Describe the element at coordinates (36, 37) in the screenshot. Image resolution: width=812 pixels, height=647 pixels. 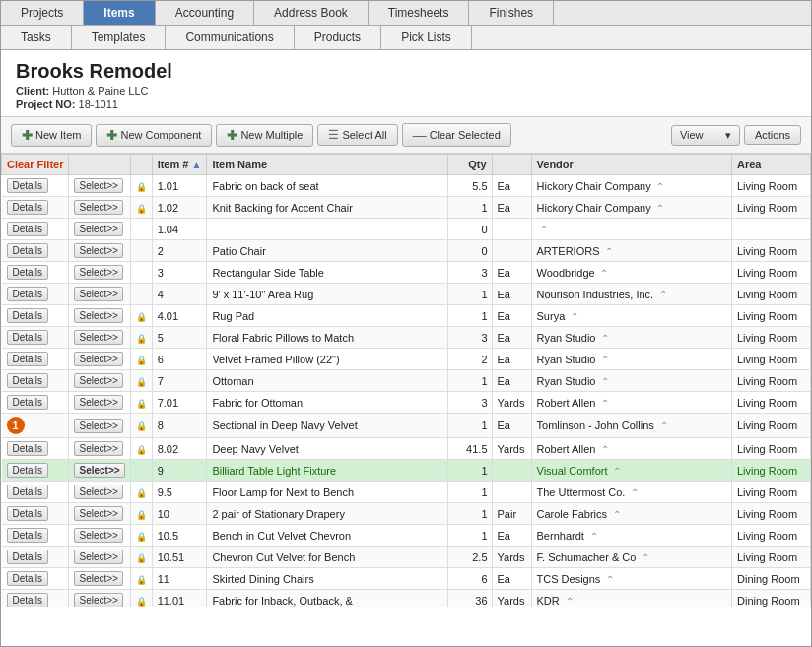
I see `tab-tasks: Tasks` at that location.